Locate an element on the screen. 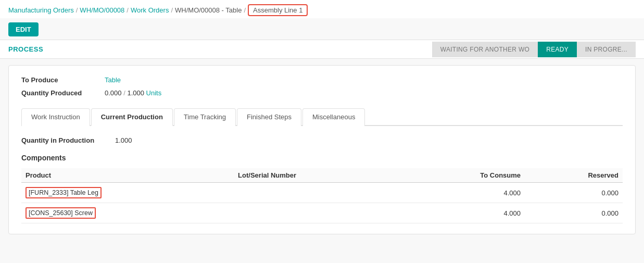 The image size is (644, 263). breadcrumb: Manufacturing Orders / WH/MO/00008 / Wor… is located at coordinates (322, 10).